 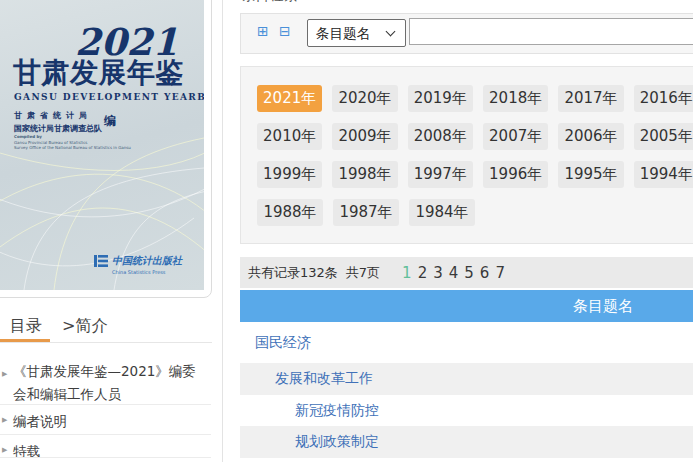 I want to click on year-button-2010: 2010年, so click(x=290, y=136).